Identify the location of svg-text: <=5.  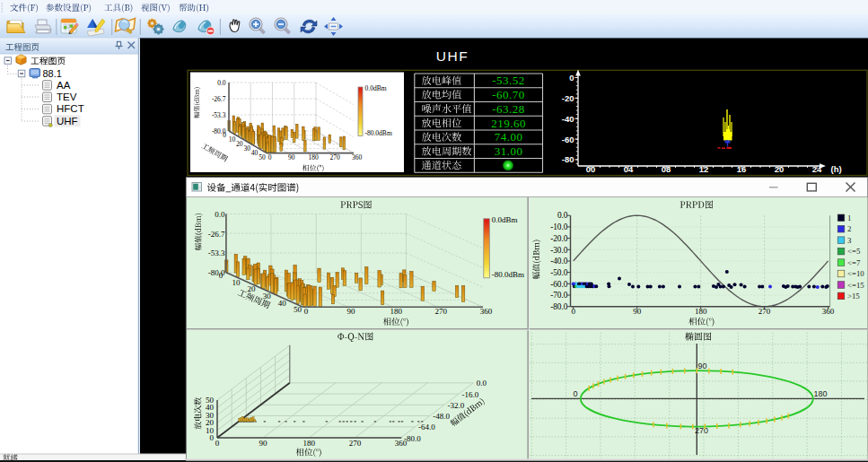
(855, 251).